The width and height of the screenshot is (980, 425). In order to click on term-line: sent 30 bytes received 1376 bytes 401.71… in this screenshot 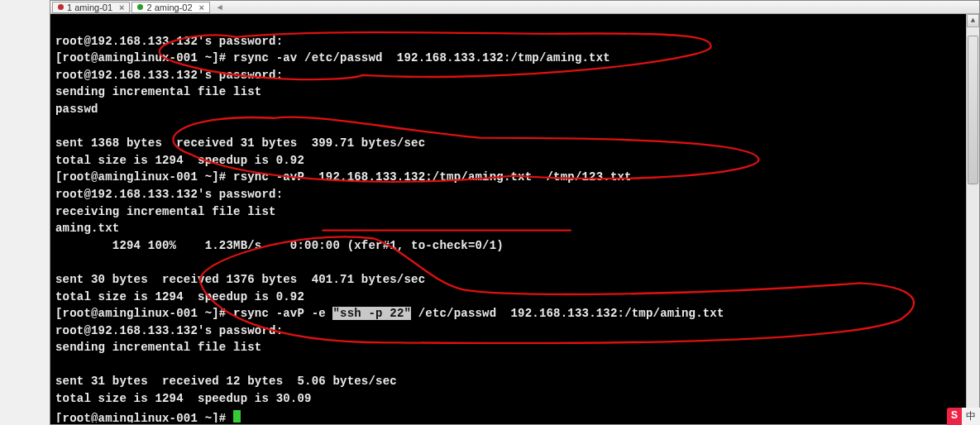, I will do `click(240, 279)`.